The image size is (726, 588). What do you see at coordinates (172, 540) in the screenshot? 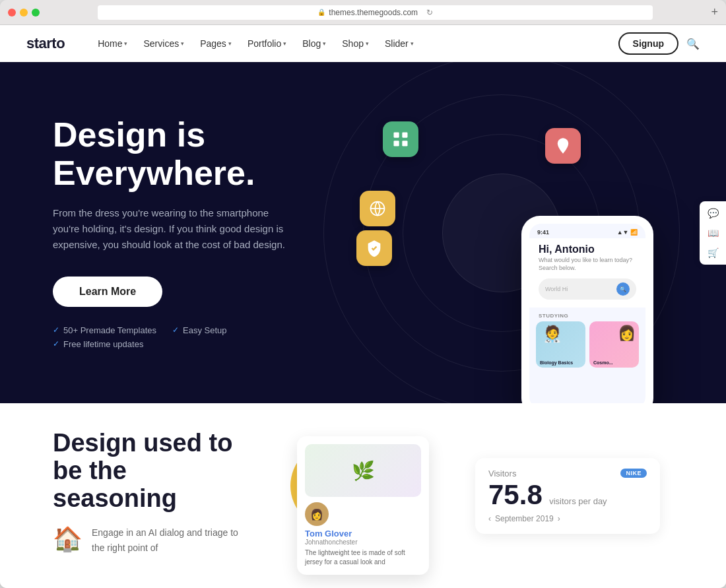
I see `bottom-subtitle: Engage in an AI dialog and triage to the…` at bounding box center [172, 540].